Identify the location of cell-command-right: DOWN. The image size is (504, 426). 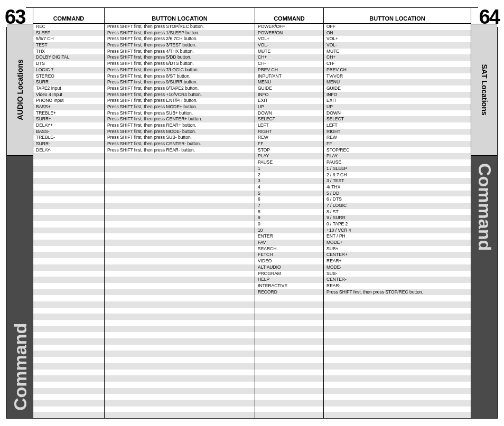
(290, 113).